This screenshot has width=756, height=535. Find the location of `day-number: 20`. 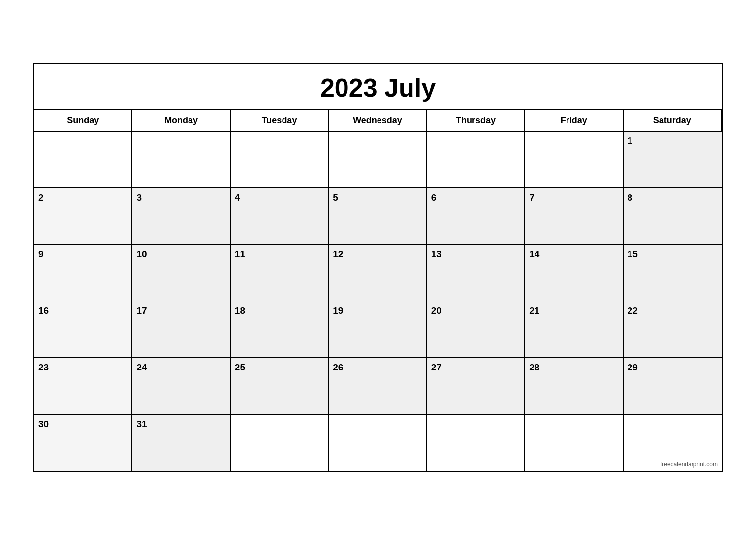

day-number: 20 is located at coordinates (436, 310).